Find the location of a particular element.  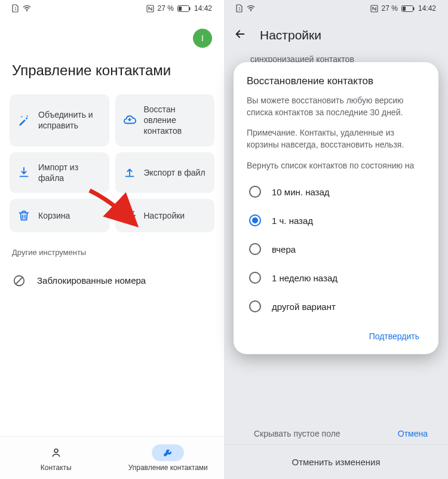

option-label: 1 ч. назад is located at coordinates (293, 221).